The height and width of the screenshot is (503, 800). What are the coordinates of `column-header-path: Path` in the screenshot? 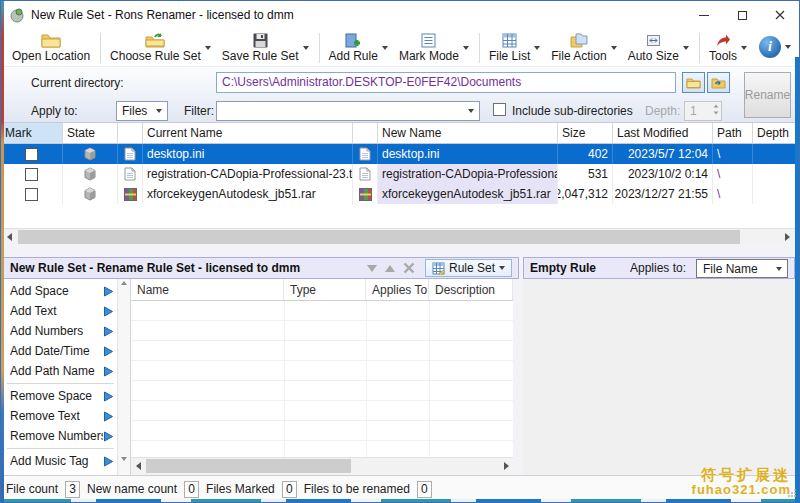 It's located at (733, 133).